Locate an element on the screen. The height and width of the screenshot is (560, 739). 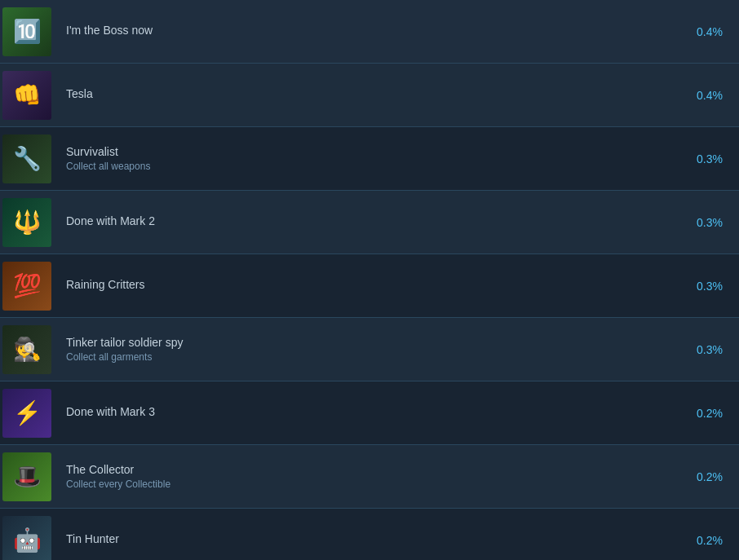
icon-symbol-critters: 💯 is located at coordinates (28, 286).